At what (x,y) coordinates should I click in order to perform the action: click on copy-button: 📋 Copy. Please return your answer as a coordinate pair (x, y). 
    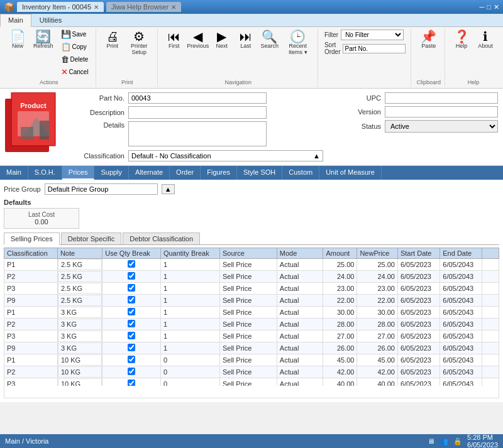
    Looking at the image, I should click on (75, 46).